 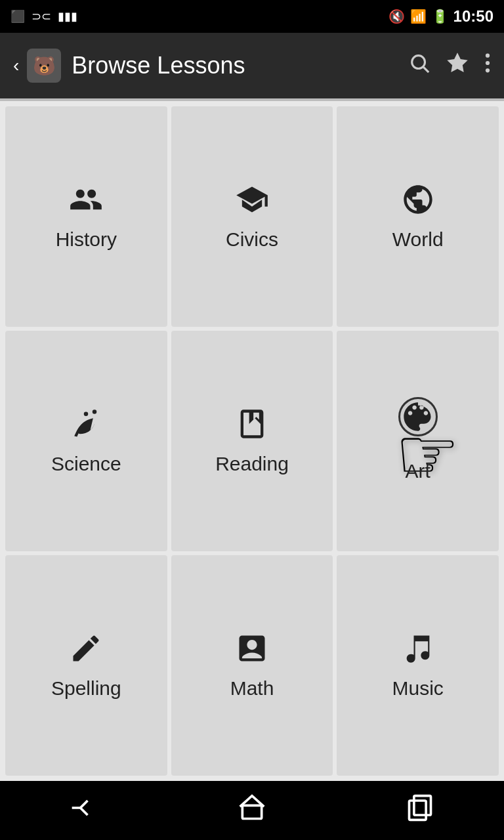 What do you see at coordinates (488, 66) in the screenshot?
I see `more-options-button` at bounding box center [488, 66].